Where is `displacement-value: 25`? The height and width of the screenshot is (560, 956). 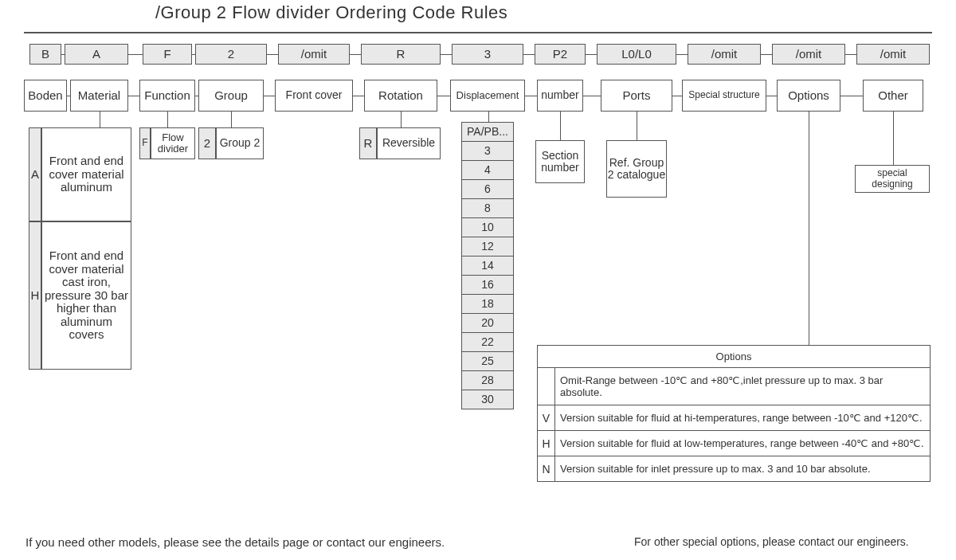
displacement-value: 25 is located at coordinates (488, 362).